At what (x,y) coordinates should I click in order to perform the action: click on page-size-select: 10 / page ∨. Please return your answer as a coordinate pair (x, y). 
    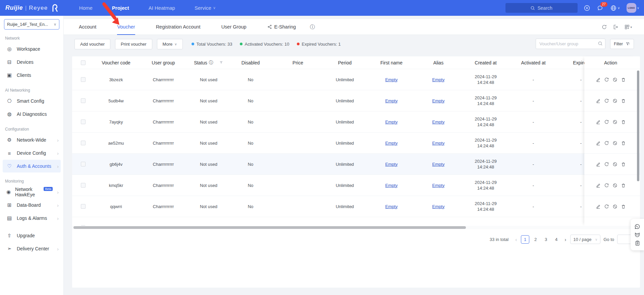
    Looking at the image, I should click on (585, 239).